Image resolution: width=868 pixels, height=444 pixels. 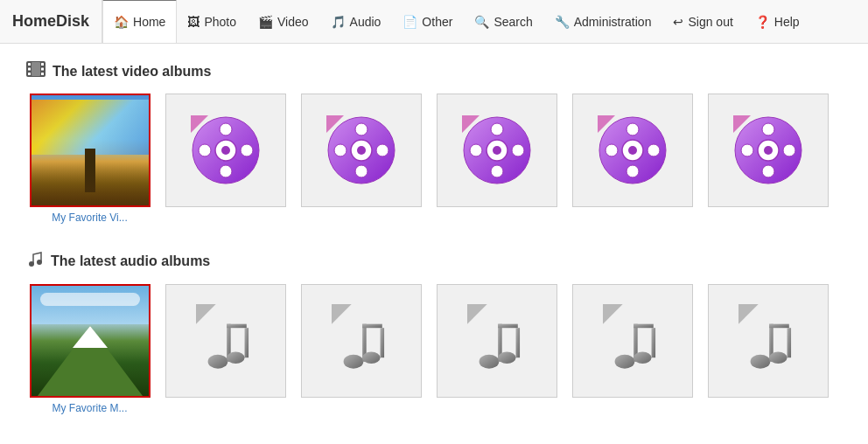 I want to click on nav-administration: 🔧 Administration, so click(x=604, y=21).